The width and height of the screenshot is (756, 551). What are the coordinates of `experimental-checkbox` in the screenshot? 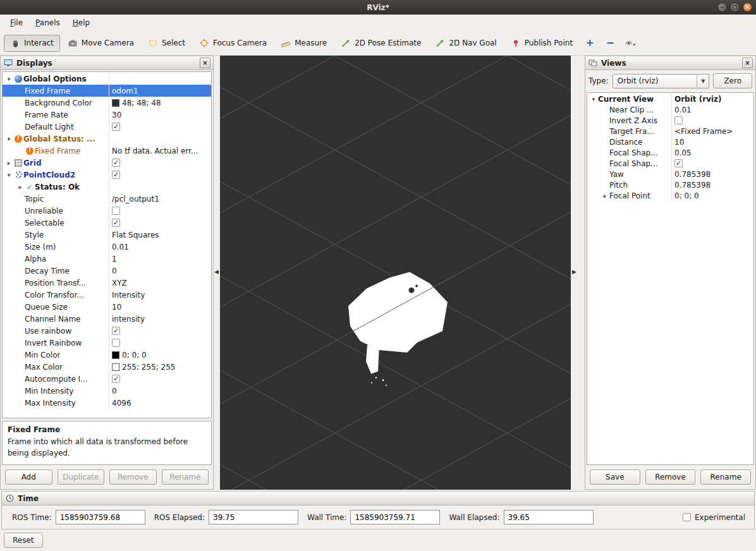 It's located at (686, 517).